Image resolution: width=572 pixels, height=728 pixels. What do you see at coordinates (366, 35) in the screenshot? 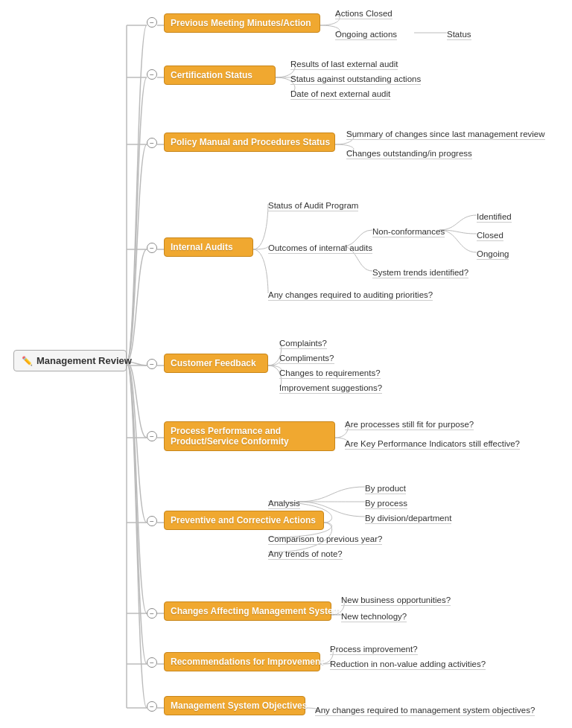
I see `leaf-prev-1: Ongoing actions` at bounding box center [366, 35].